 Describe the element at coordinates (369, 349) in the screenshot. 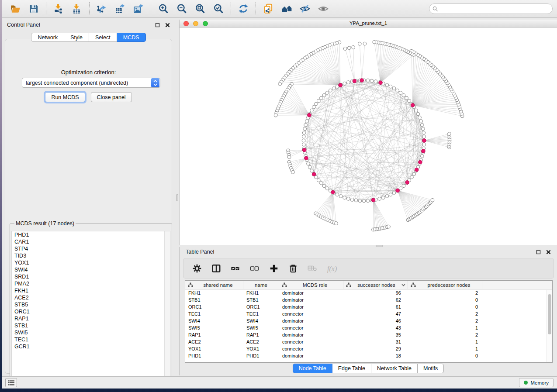

I see `table-row: YOX1YOX1connector291` at that location.